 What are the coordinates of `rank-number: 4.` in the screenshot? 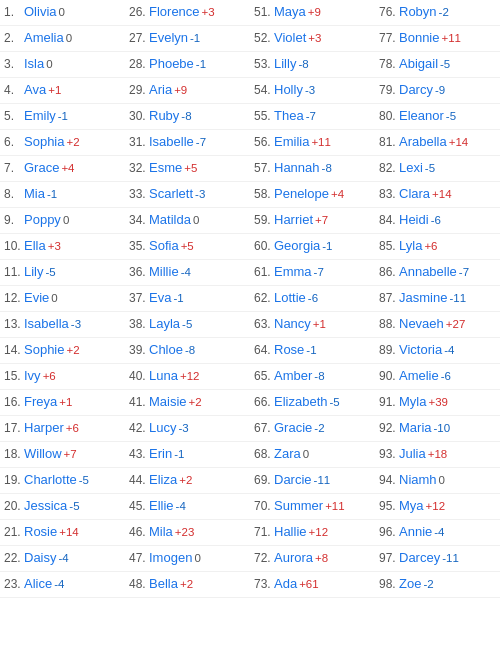 It's located at (14, 90).